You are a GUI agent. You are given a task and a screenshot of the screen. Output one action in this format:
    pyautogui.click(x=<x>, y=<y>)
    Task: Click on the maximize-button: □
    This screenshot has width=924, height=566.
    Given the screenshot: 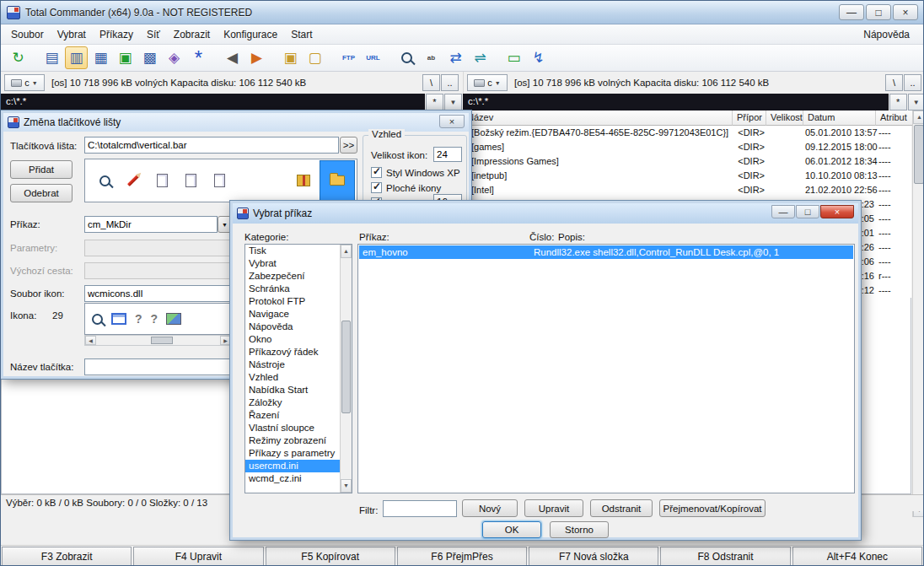 What is the action you would take?
    pyautogui.click(x=808, y=212)
    